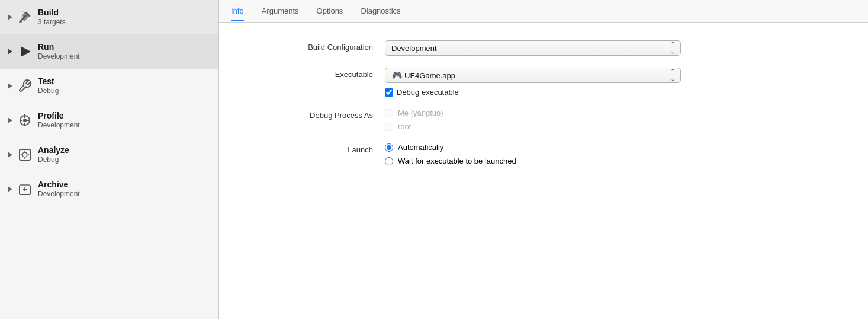 This screenshot has width=868, height=319. Describe the element at coordinates (109, 155) in the screenshot. I see `sidebar-item-analyze: Analyze Debug` at that location.